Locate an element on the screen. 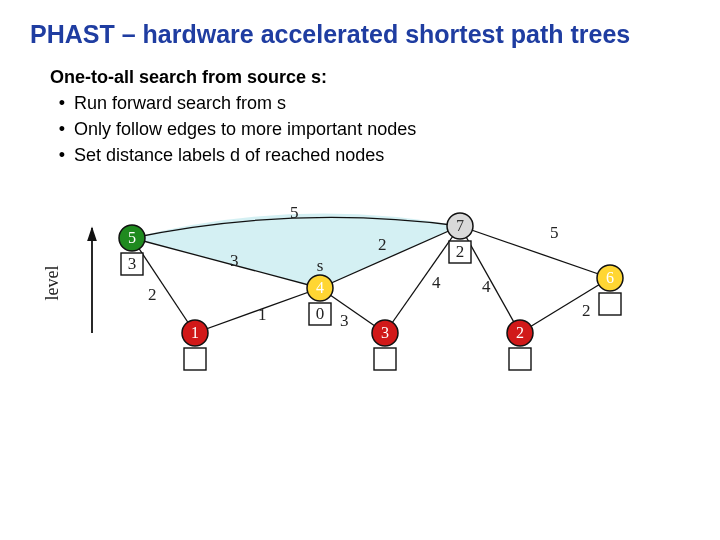  bullet-item: • Only follow edges to more important no… is located at coordinates (370, 129).